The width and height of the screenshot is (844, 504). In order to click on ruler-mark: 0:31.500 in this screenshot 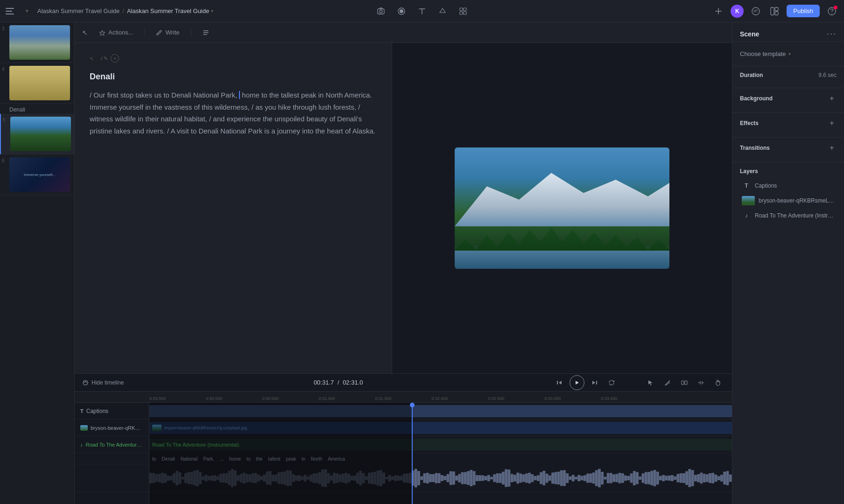, I will do `click(403, 399)`.